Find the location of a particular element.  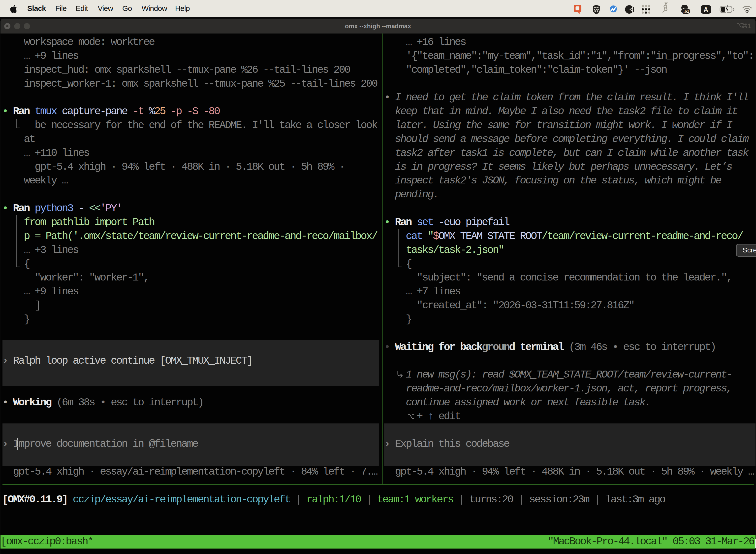

svg-text: A is located at coordinates (706, 9).